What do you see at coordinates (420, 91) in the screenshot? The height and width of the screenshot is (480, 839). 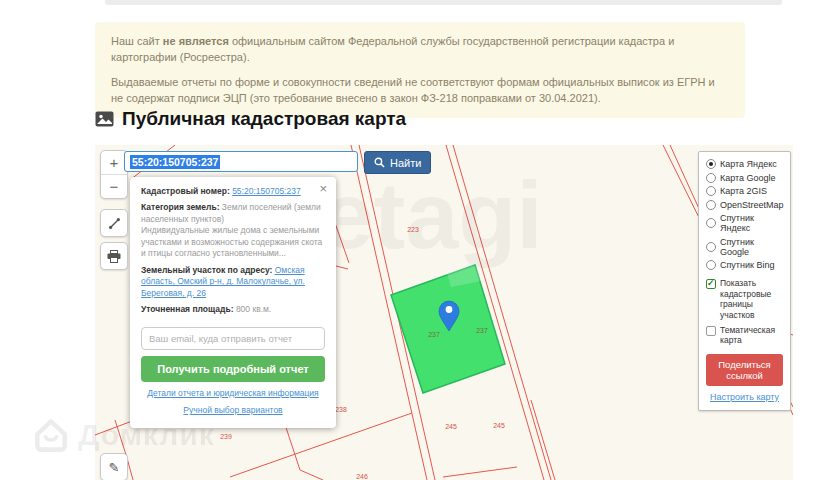 I see `notice-line-2: Выдаваемые отчеты по форме и совокупност…` at bounding box center [420, 91].